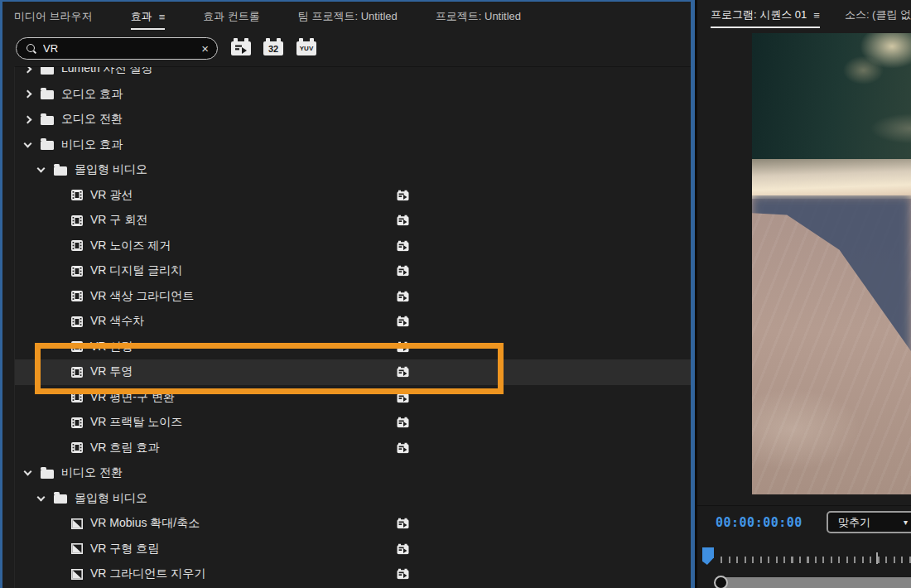 The image size is (911, 588). What do you see at coordinates (232, 18) in the screenshot?
I see `tab-effect-controls: 효과 컨트롤` at bounding box center [232, 18].